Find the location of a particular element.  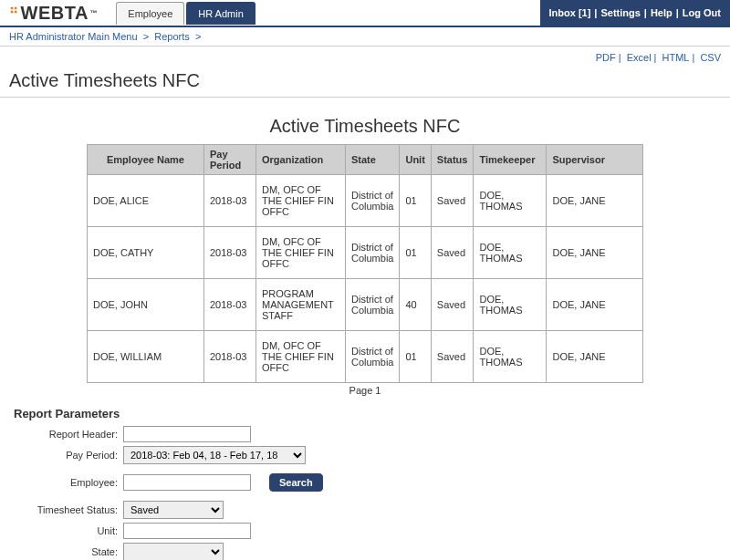

settings-link: Settings is located at coordinates (620, 13).